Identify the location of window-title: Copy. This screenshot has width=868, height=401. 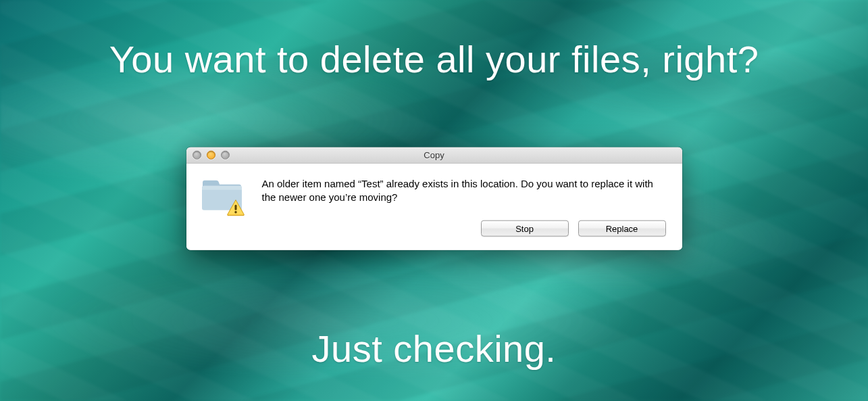
(434, 154).